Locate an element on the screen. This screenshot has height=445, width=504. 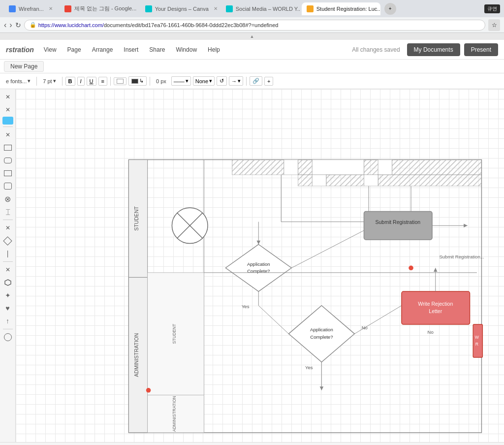
save-status: All changes saved is located at coordinates (376, 50).